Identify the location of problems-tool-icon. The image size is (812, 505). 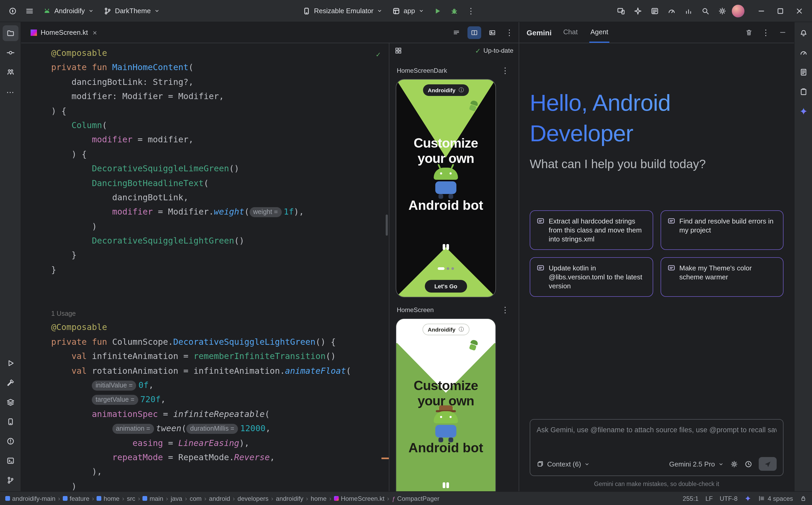
(10, 441).